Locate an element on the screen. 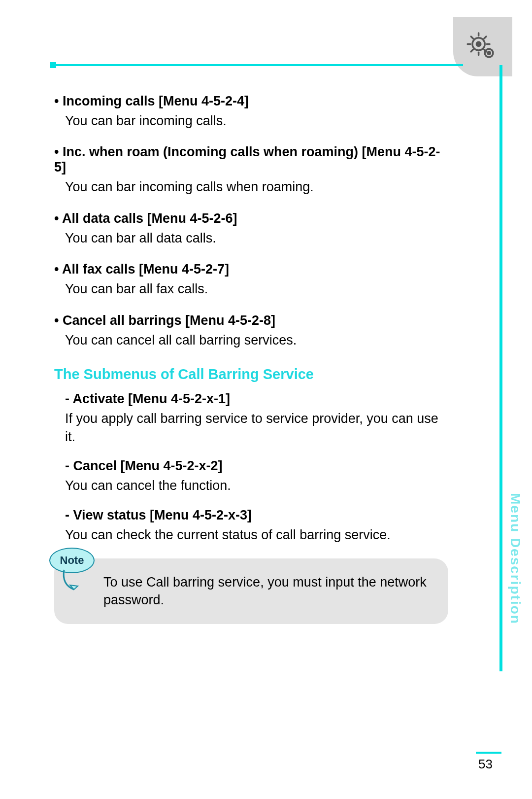 The image size is (532, 799). item-desc: You can bar incoming calls. is located at coordinates (257, 121).